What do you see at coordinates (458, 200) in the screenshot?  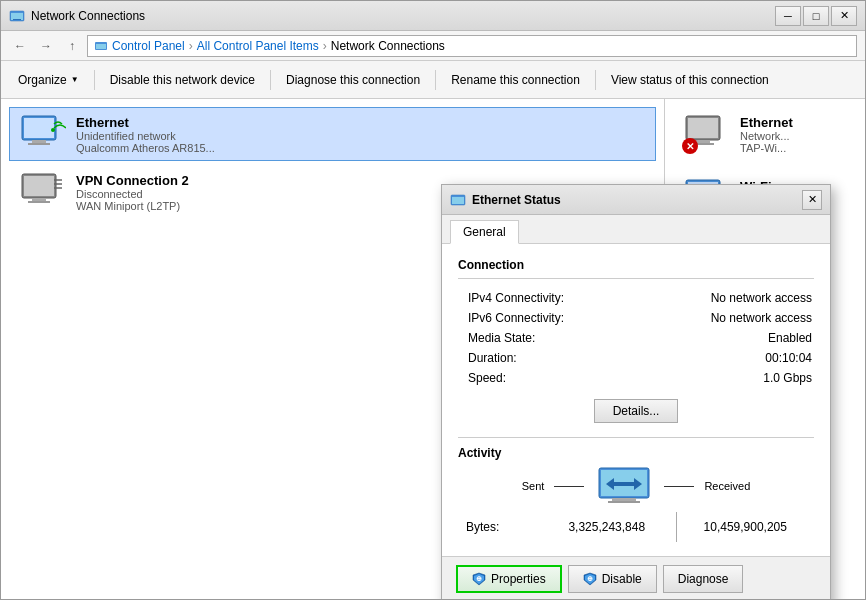 I see `dialog-icon` at bounding box center [458, 200].